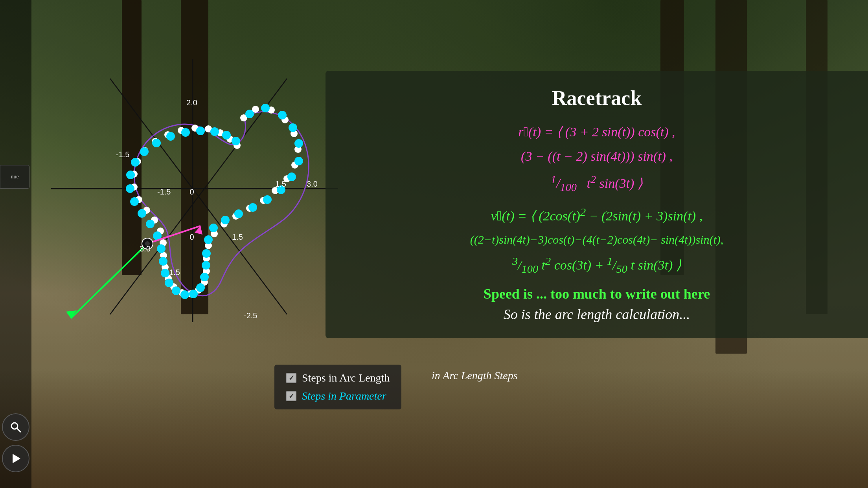 This screenshot has height=488, width=868. Describe the element at coordinates (16, 459) in the screenshot. I see `play-button` at that location.